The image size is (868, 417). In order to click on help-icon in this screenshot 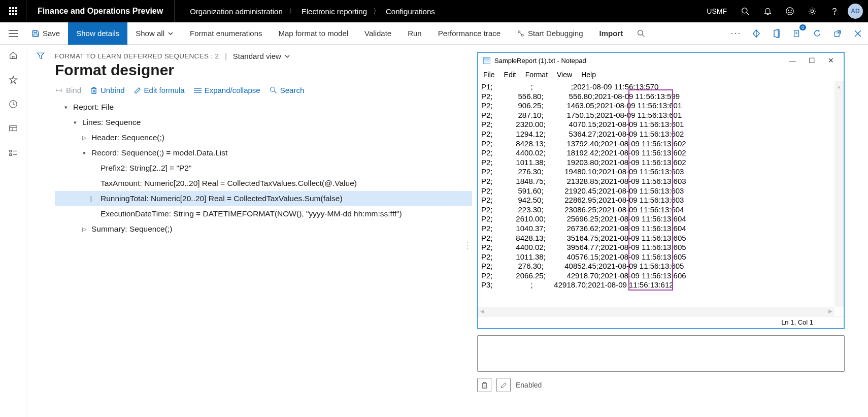, I will do `click(834, 11)`.